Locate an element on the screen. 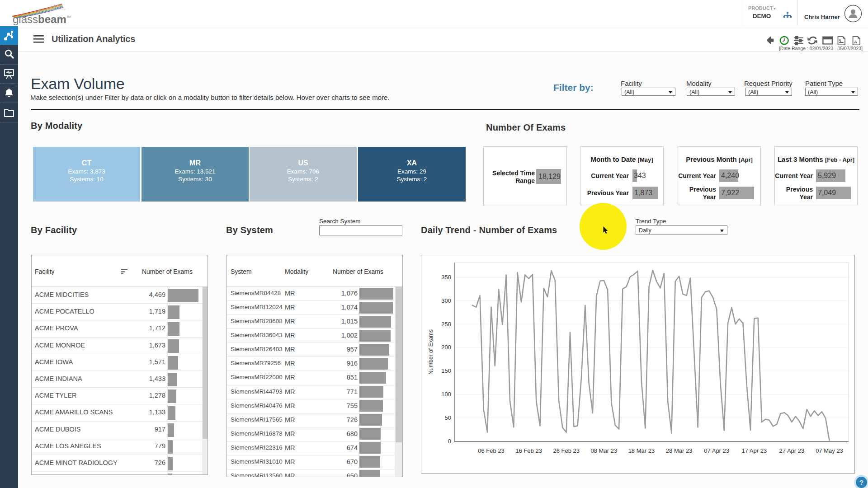  svg-text: 0 is located at coordinates (449, 441).